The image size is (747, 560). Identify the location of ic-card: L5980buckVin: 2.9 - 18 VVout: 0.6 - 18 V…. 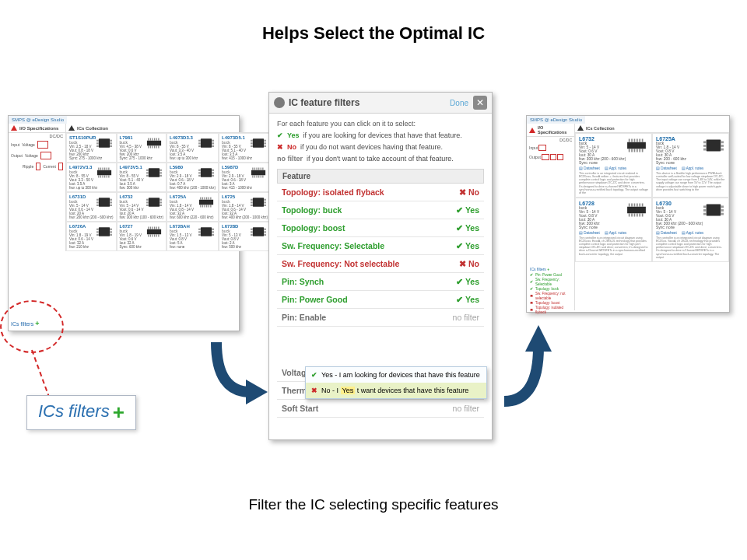
(193, 177).